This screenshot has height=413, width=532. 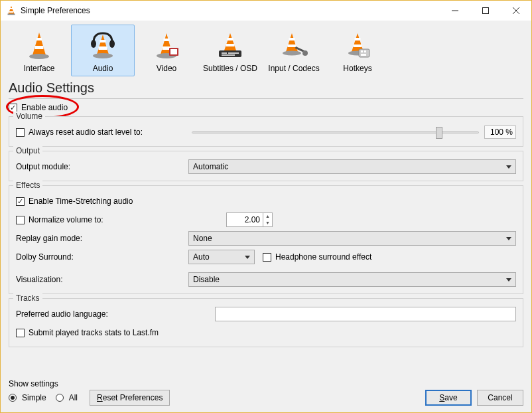 I want to click on lastfm-label: Submit played tracks stats to Last.fm, so click(x=94, y=333).